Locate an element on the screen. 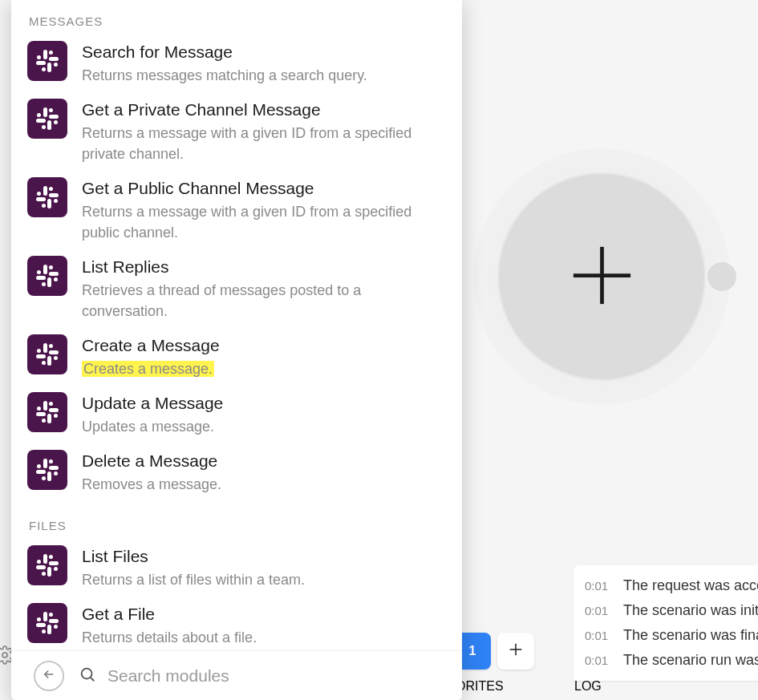  log-text: The scenario was fina is located at coordinates (691, 635).